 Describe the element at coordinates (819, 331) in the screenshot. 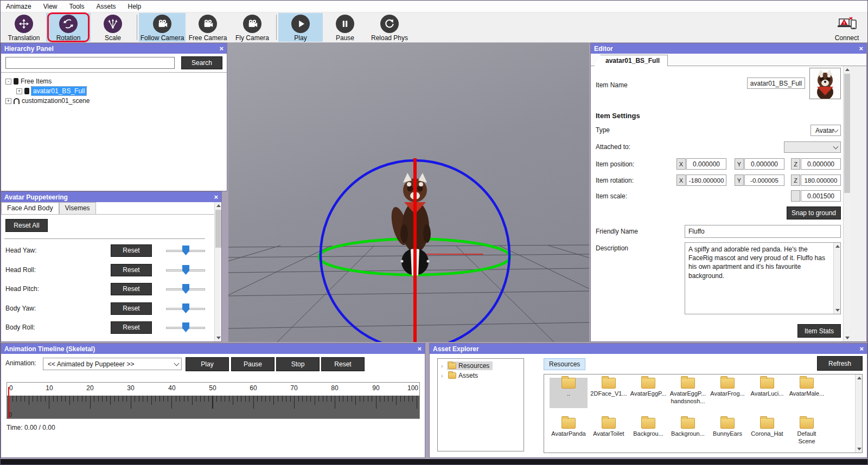

I see `item-stats-button: Item Stats` at that location.